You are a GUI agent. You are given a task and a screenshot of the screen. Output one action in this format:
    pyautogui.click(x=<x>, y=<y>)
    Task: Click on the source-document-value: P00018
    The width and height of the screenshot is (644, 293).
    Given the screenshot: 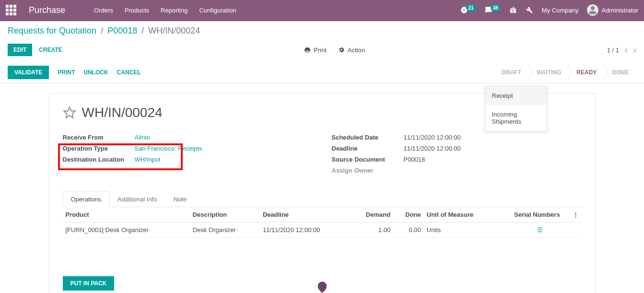 What is the action you would take?
    pyautogui.click(x=414, y=159)
    